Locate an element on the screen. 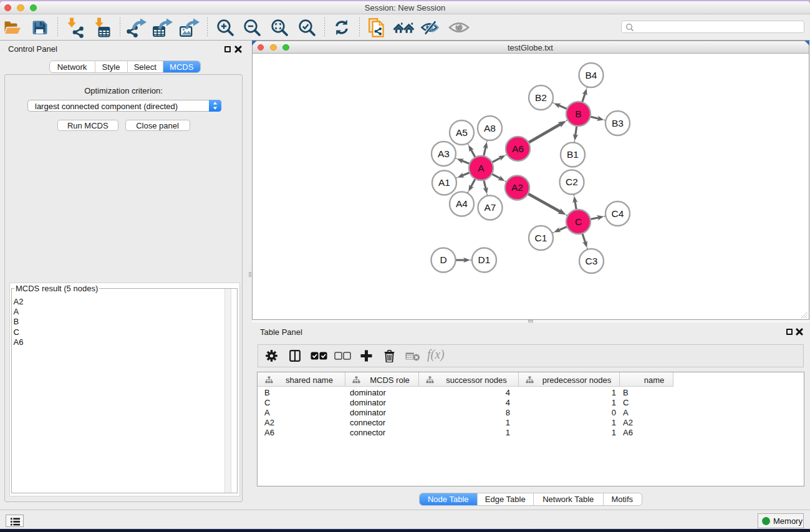  svg-text: B2 is located at coordinates (541, 97).